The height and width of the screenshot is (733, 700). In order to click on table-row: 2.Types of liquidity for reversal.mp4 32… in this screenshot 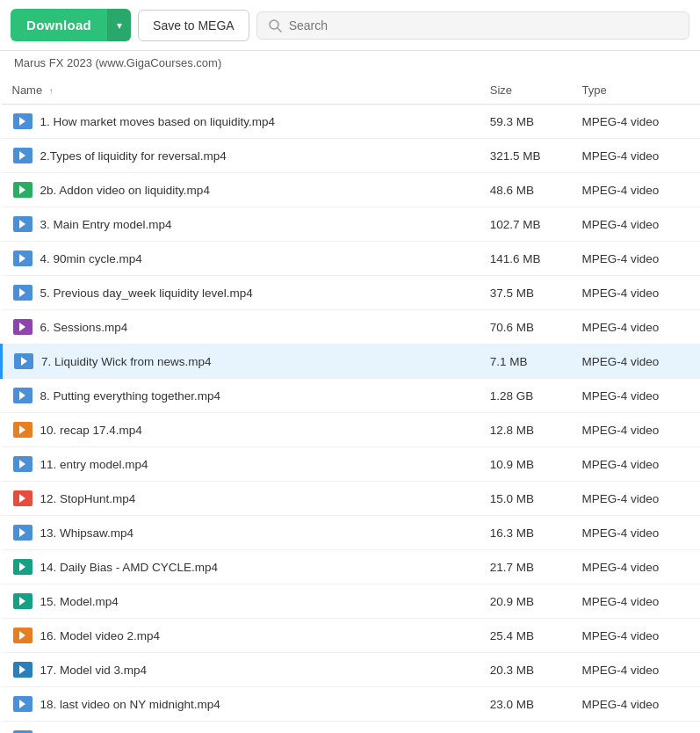, I will do `click(351, 156)`.